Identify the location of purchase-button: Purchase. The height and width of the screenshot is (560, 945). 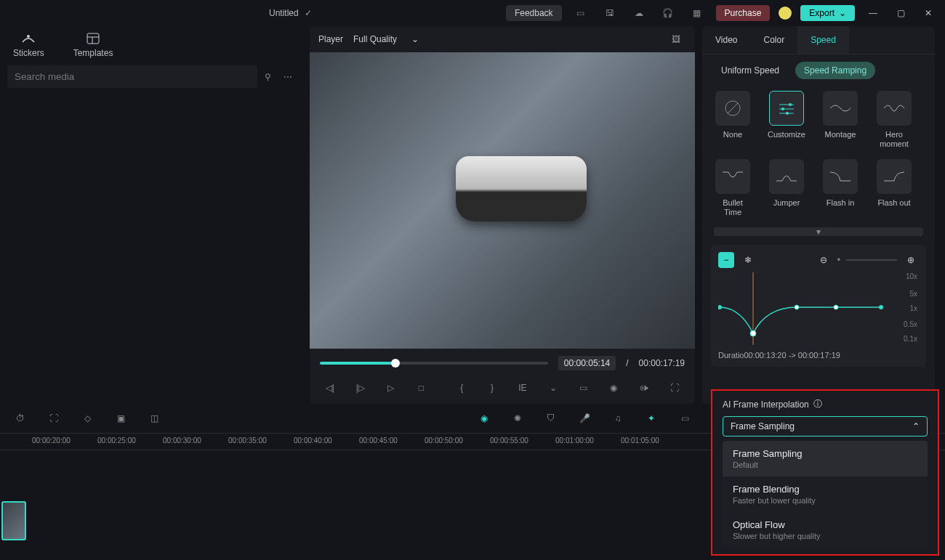
(743, 13).